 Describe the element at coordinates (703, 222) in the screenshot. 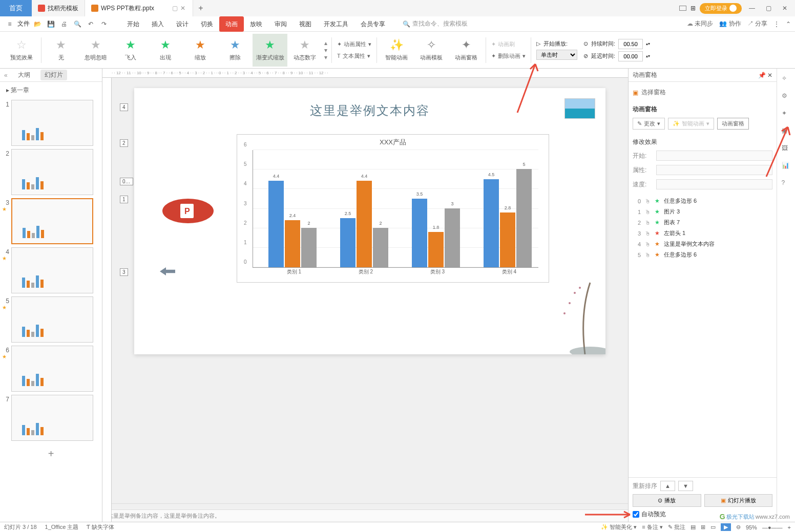

I see `animation-list-item: 2 🖱 ★ 图表 7` at that location.